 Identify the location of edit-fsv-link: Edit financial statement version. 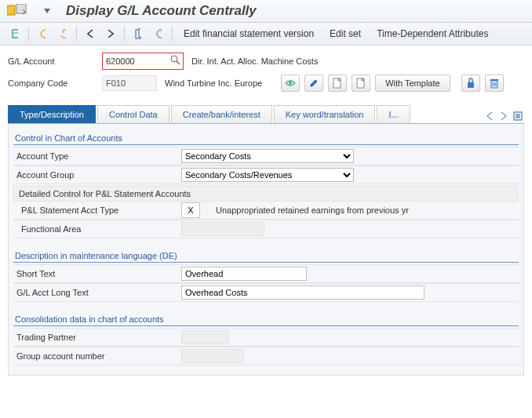
(249, 34).